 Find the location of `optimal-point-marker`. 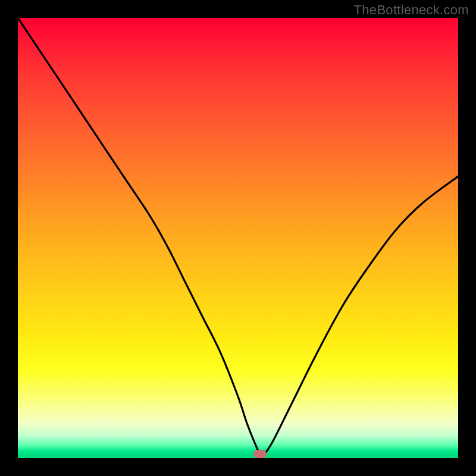

optimal-point-marker is located at coordinates (260, 454).